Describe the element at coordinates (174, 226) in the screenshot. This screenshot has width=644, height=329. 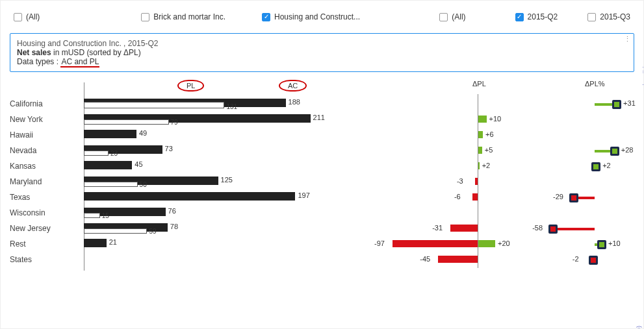
I see `ac-value: 78` at that location.